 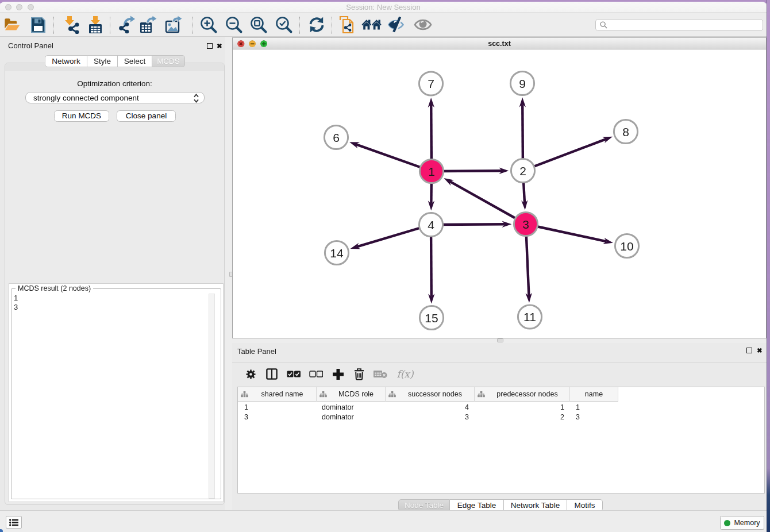 What do you see at coordinates (16, 307) in the screenshot?
I see `result-value: 3` at bounding box center [16, 307].